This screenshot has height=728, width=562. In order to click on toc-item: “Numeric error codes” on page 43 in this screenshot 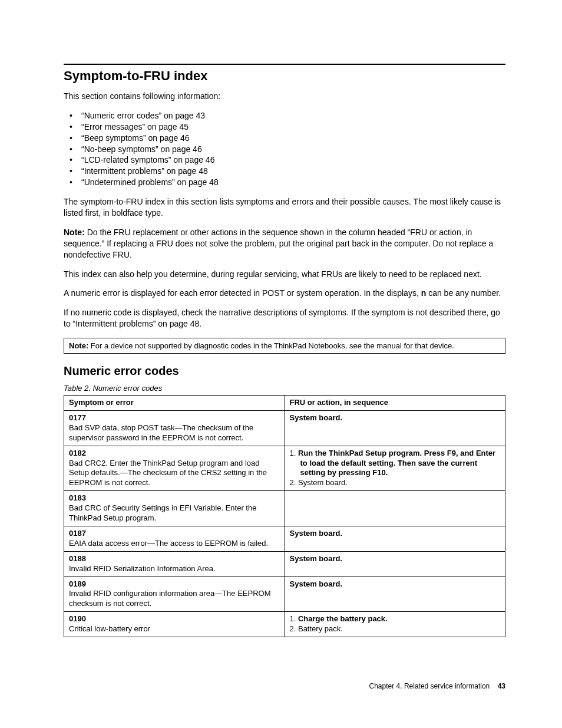, I will do `click(285, 116)`.